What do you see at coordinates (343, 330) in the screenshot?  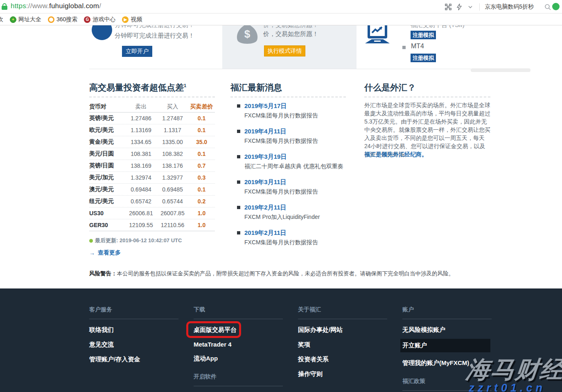 I see `footer-link-offices: 国际办事处/网站` at bounding box center [343, 330].